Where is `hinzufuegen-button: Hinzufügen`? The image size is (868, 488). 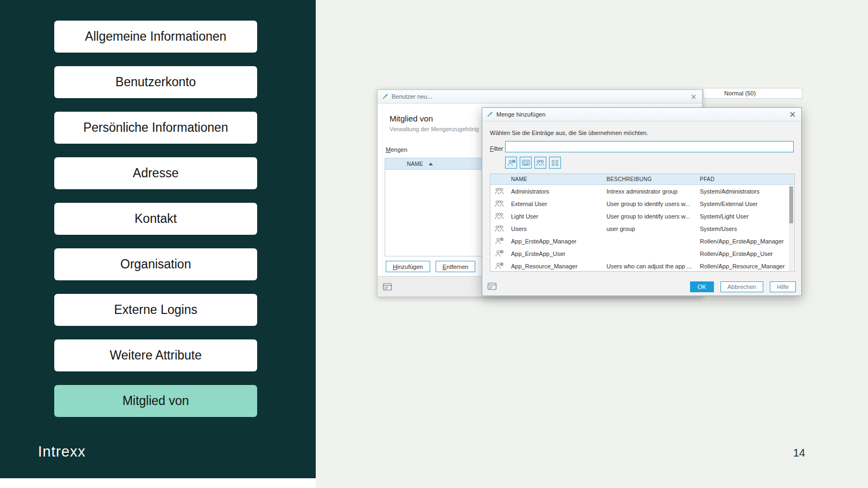 hinzufuegen-button: Hinzufügen is located at coordinates (408, 267).